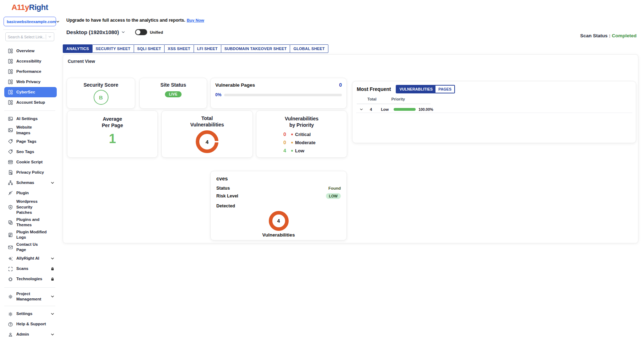 Image resolution: width=644 pixels, height=342 pixels. What do you see at coordinates (30, 82) in the screenshot?
I see `sidebar-item-web-privacy: Web Privacy` at bounding box center [30, 82].